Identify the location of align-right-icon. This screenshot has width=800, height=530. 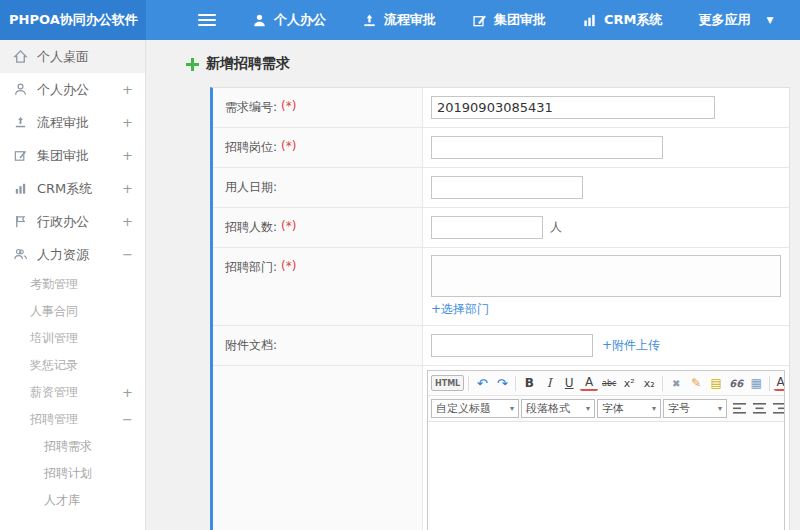
(778, 409).